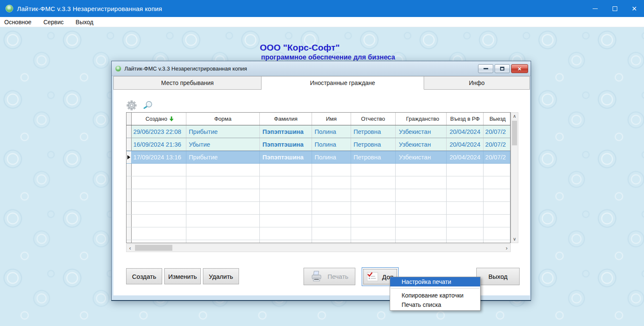 This screenshot has width=644, height=326. I want to click on os-maximize-button, so click(615, 9).